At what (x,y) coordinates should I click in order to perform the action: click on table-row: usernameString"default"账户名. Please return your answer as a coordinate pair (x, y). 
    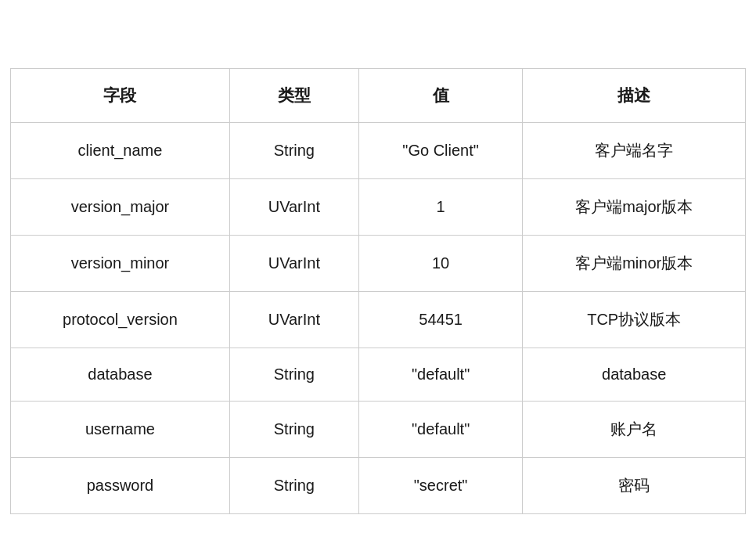
    Looking at the image, I should click on (379, 430).